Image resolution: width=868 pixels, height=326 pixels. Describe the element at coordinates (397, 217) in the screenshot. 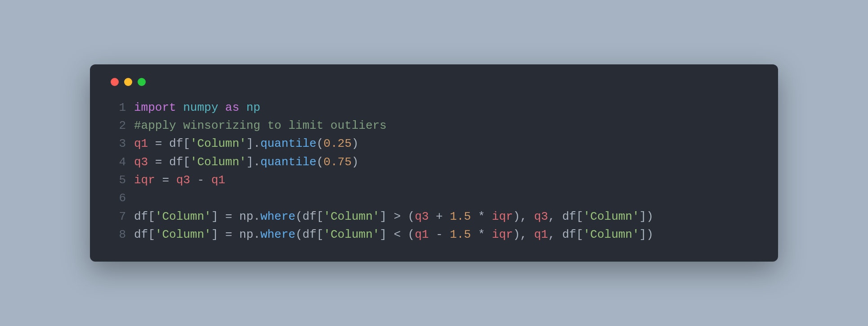

I see `token-op: ] > (` at that location.